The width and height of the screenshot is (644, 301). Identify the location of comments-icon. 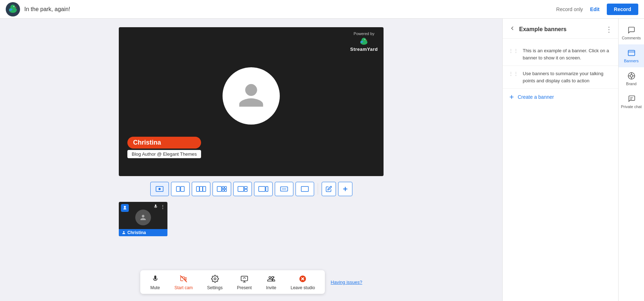
(631, 30).